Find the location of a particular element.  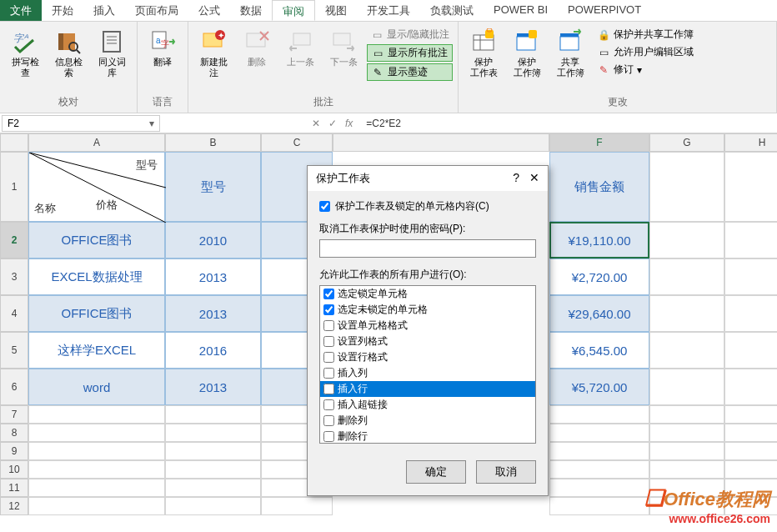

tab-view: 视图 is located at coordinates (336, 10).